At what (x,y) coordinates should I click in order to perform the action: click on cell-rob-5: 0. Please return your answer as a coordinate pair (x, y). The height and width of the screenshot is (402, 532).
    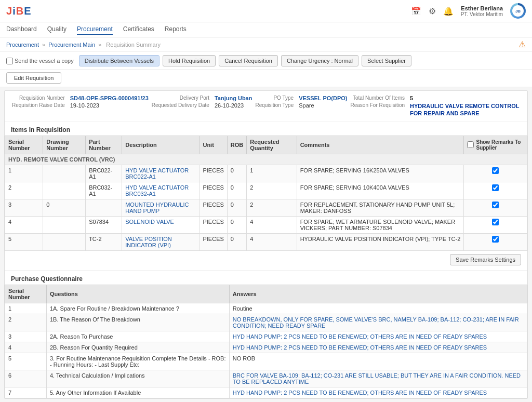
    Looking at the image, I should click on (237, 242).